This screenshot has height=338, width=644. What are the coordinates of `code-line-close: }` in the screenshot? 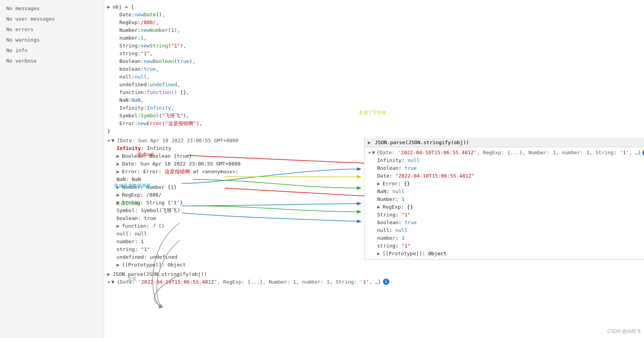 It's located at (374, 131).